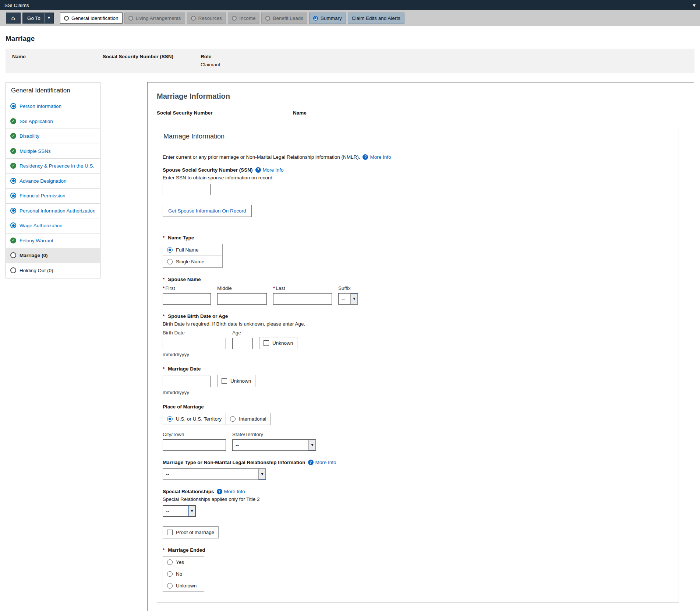 The height and width of the screenshot is (611, 700). Describe the element at coordinates (187, 299) in the screenshot. I see `first-name-input` at that location.